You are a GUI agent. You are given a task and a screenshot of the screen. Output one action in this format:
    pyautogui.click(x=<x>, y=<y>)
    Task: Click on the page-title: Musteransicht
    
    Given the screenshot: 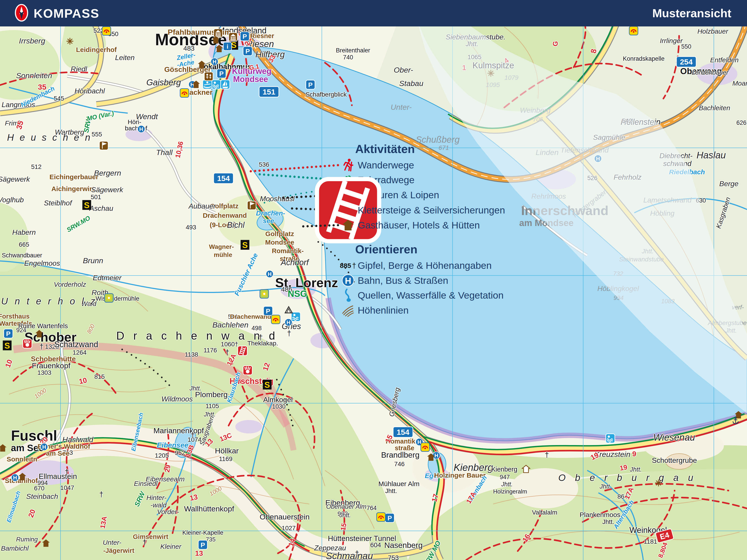 What is the action you would take?
    pyautogui.click(x=692, y=13)
    